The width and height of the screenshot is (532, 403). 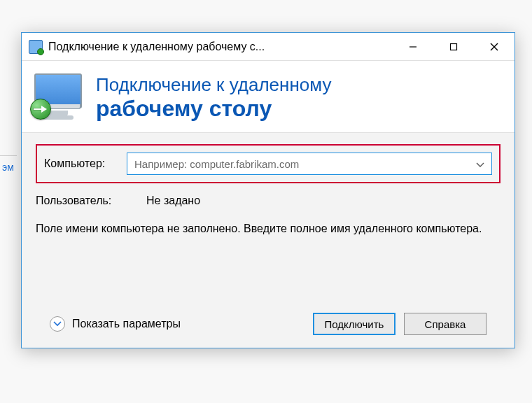 I want to click on help-button-label: Справка, so click(x=445, y=325).